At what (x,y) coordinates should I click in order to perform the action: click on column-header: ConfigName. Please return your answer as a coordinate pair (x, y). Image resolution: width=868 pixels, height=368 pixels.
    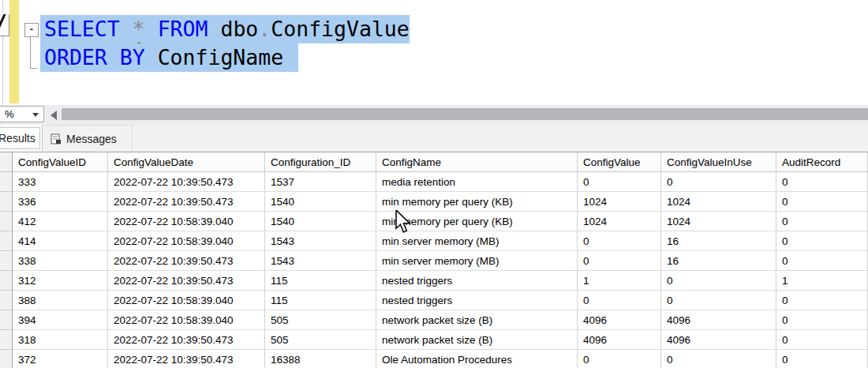
    Looking at the image, I should click on (477, 163).